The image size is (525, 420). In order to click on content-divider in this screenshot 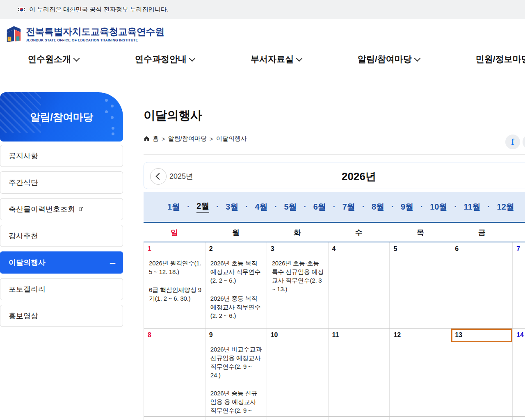, I will do `click(334, 154)`.